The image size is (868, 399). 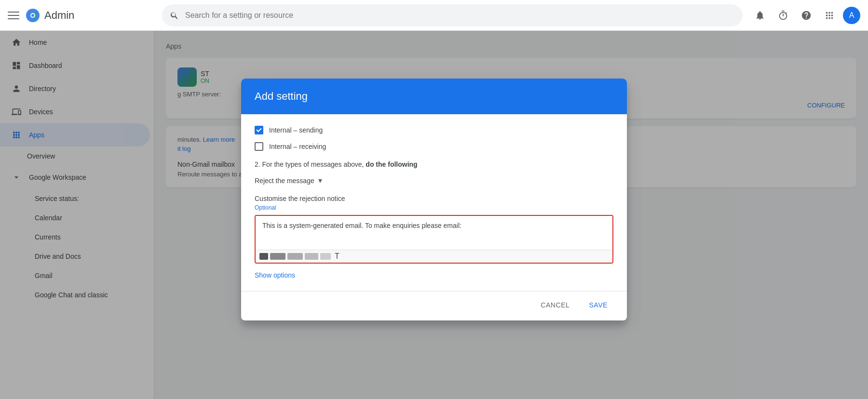 What do you see at coordinates (434, 180) in the screenshot?
I see `dropdown-row: Reject the message ▾` at bounding box center [434, 180].